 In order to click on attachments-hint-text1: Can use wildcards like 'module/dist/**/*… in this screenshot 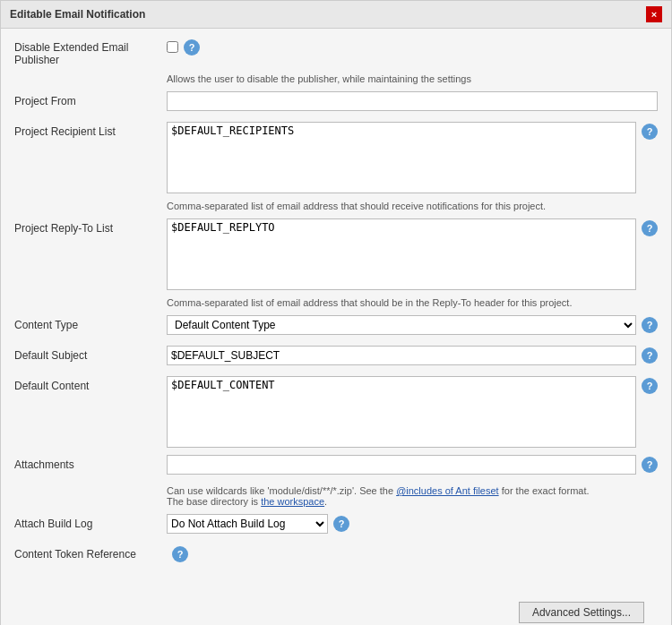, I will do `click(280, 491)`.